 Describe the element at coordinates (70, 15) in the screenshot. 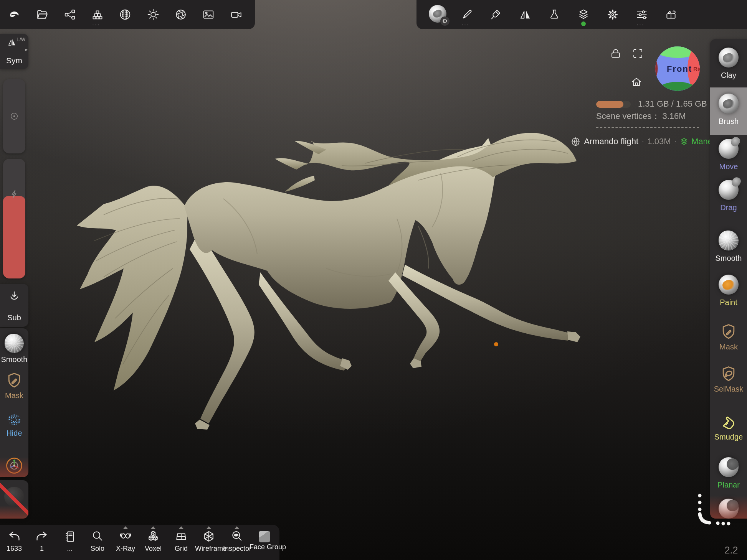

I see `node-graph-icon` at that location.